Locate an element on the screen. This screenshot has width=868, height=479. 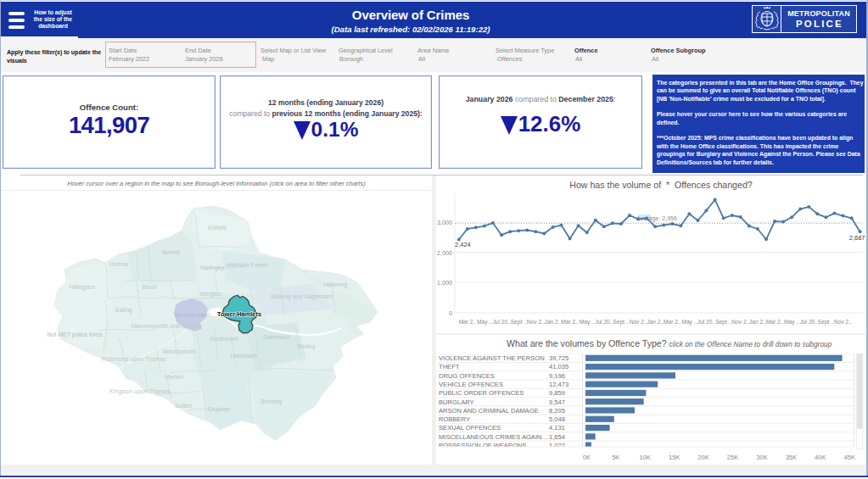
svg-text: 4,131 is located at coordinates (557, 427).